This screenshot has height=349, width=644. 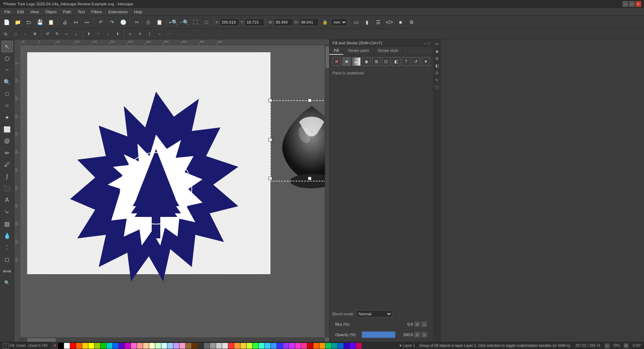 What do you see at coordinates (7, 47) in the screenshot?
I see `selector-tool: ↖` at bounding box center [7, 47].